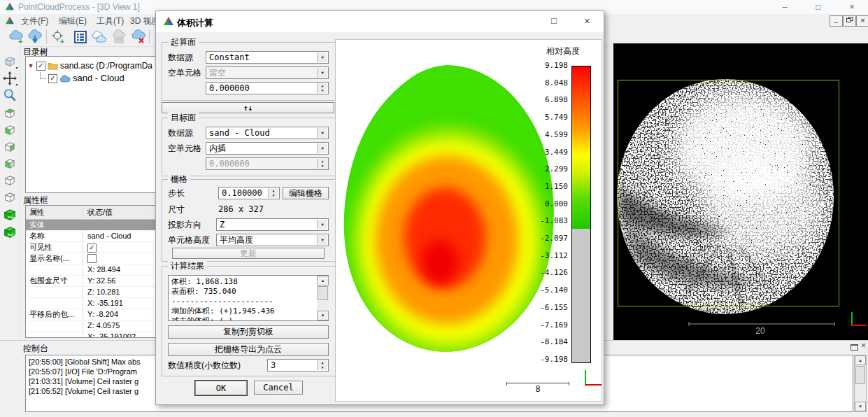 The height and width of the screenshot is (417, 868). What do you see at coordinates (554, 21) in the screenshot?
I see `dialog-maximize-icon: □` at bounding box center [554, 21].